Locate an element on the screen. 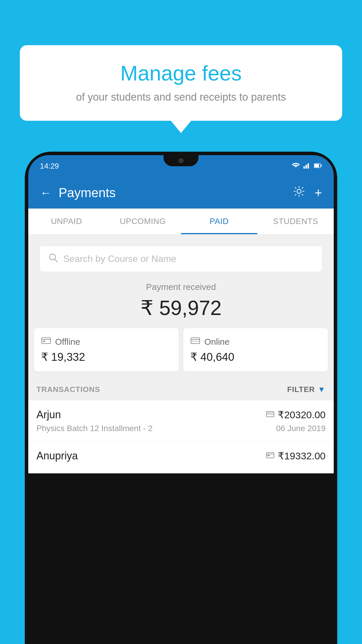 This screenshot has width=362, height=644. online-label-row: Online is located at coordinates (256, 342).